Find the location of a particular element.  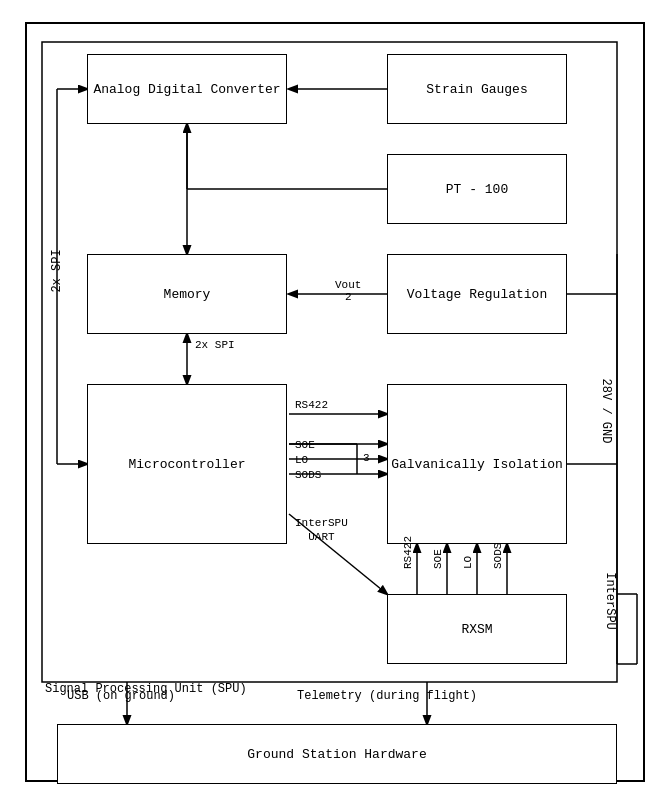

lo-mc-label: LO is located at coordinates (302, 460).